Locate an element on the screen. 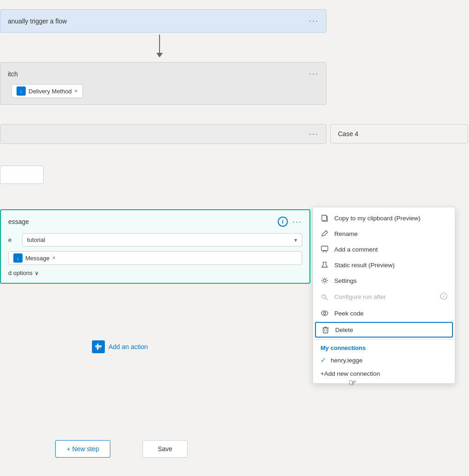  message-tag-icon: ↓ is located at coordinates (18, 258).